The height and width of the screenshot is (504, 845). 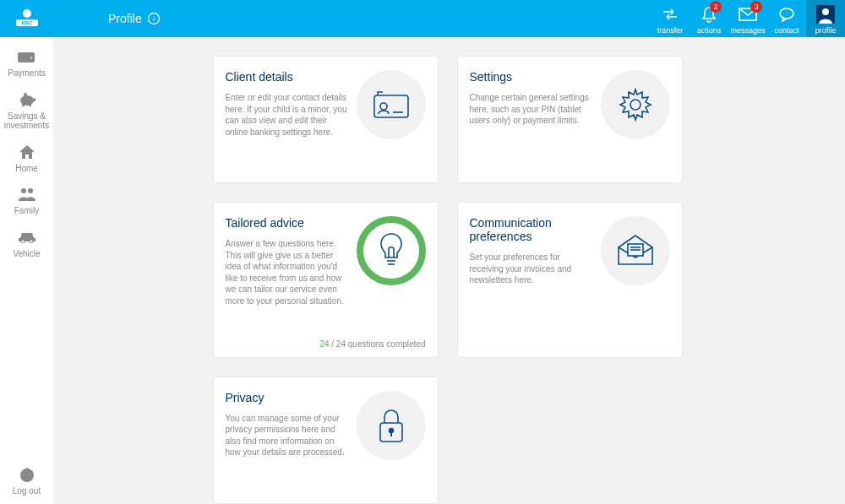 What do you see at coordinates (27, 201) in the screenshot?
I see `sidebar-item-family: Family` at bounding box center [27, 201].